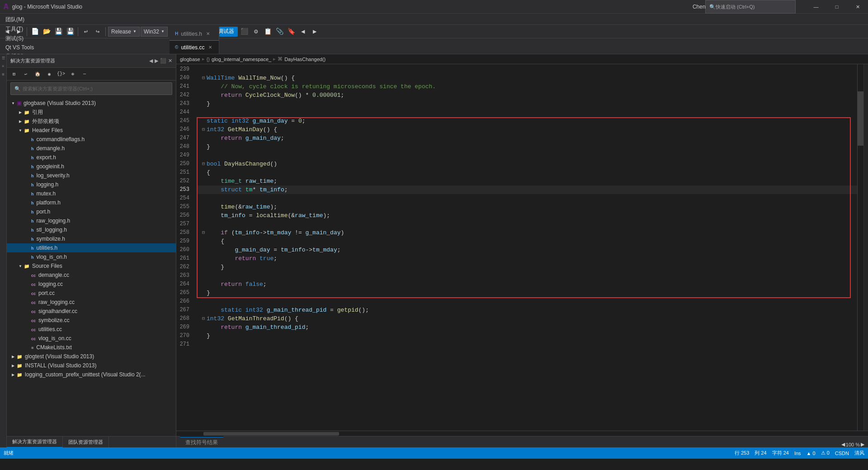 The width and height of the screenshot is (868, 470). What do you see at coordinates (91, 130) in the screenshot?
I see `tree-item: ▼📁Header Files` at bounding box center [91, 130].